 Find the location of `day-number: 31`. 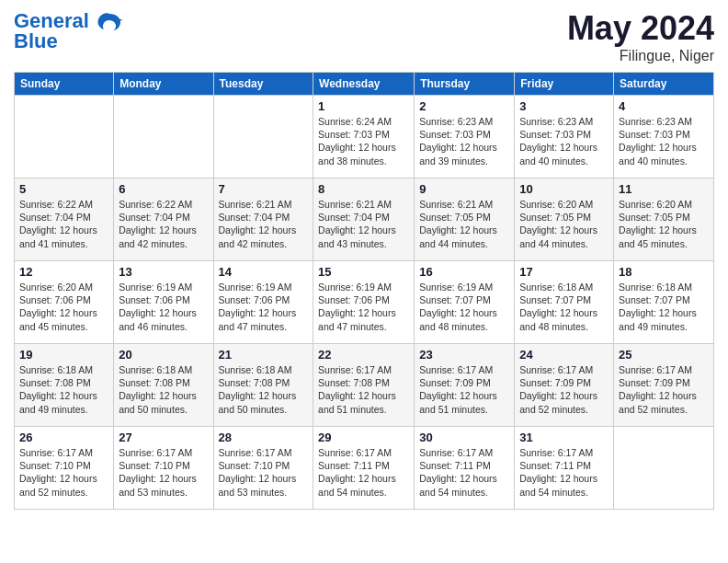

day-number: 31 is located at coordinates (564, 438).